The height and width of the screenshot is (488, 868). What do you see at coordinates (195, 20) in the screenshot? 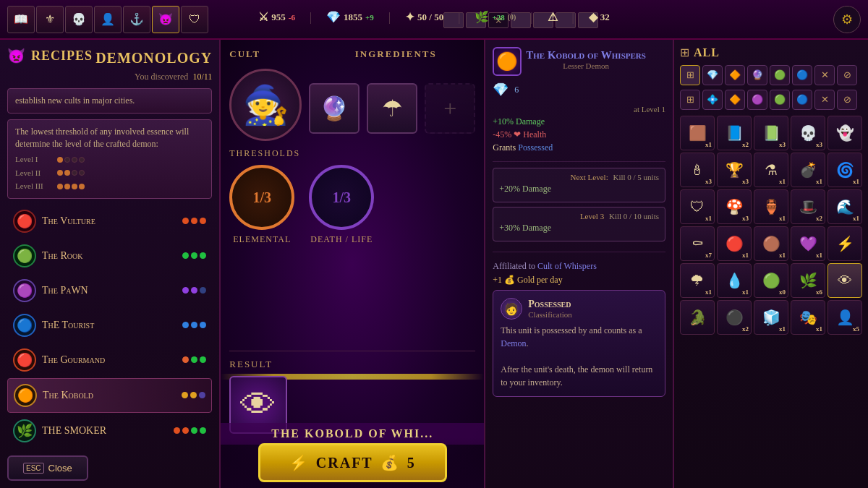
I see `shield-nav-btn: 🛡` at bounding box center [195, 20].